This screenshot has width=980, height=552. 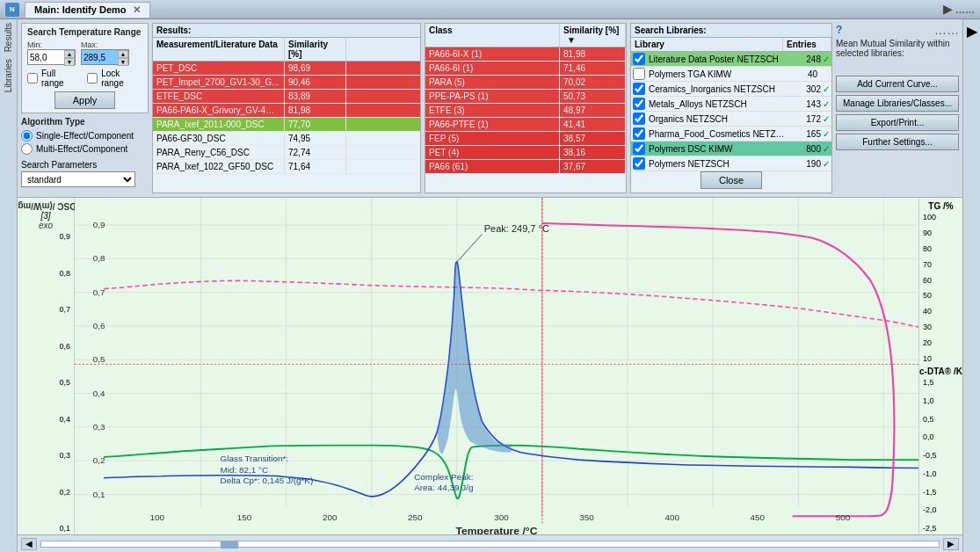 What do you see at coordinates (526, 111) in the screenshot?
I see `class-row: ETFE (3) 48,97` at bounding box center [526, 111].